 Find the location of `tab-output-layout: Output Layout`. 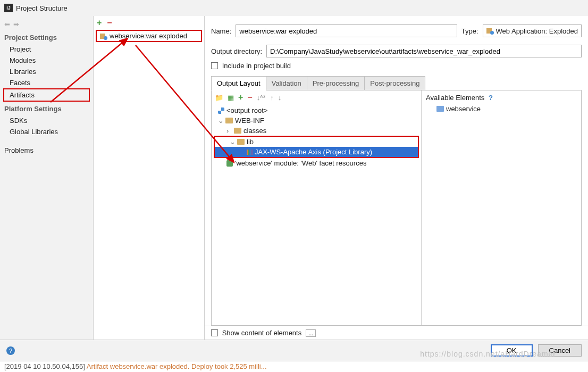

tab-output-layout: Output Layout is located at coordinates (239, 83).